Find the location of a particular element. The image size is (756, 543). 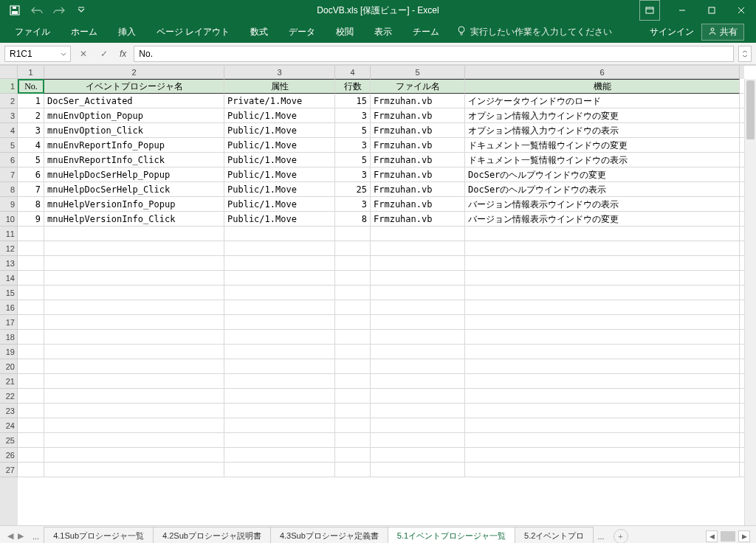

sheet-tab: 4.2Subプロシージャ説明書 is located at coordinates (212, 536).